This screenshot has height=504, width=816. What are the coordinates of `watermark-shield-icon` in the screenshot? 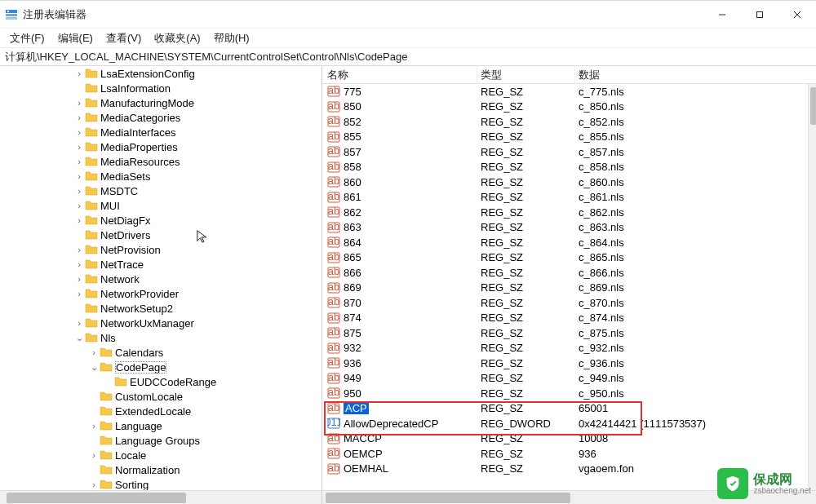 It's located at (733, 484).